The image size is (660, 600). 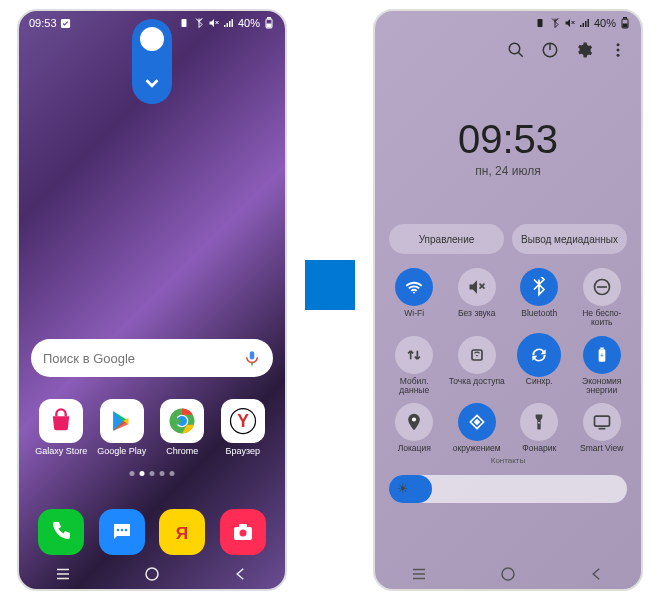 I want to click on dock-camera, so click(x=244, y=532).